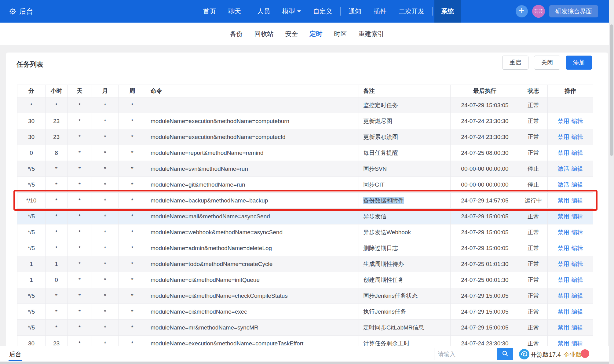 The image size is (614, 364). Describe the element at coordinates (473, 354) in the screenshot. I see `taskbar-search` at that location.